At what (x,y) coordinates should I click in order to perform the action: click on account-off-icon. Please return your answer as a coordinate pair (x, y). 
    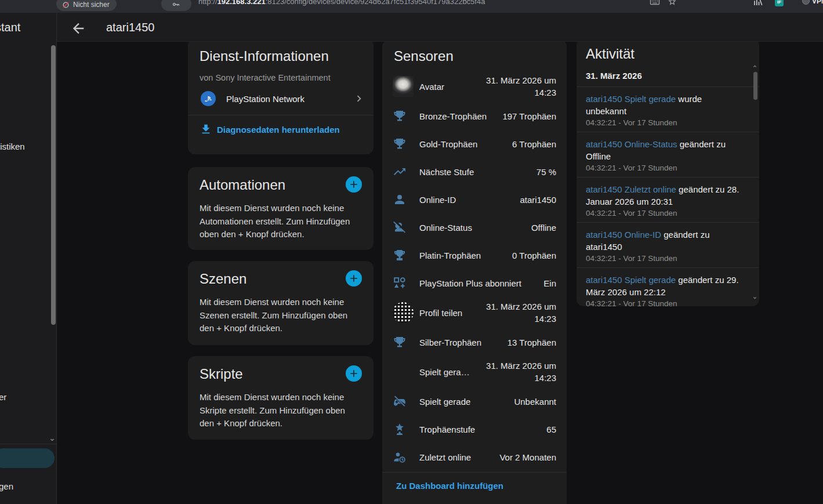
    Looking at the image, I should click on (400, 227).